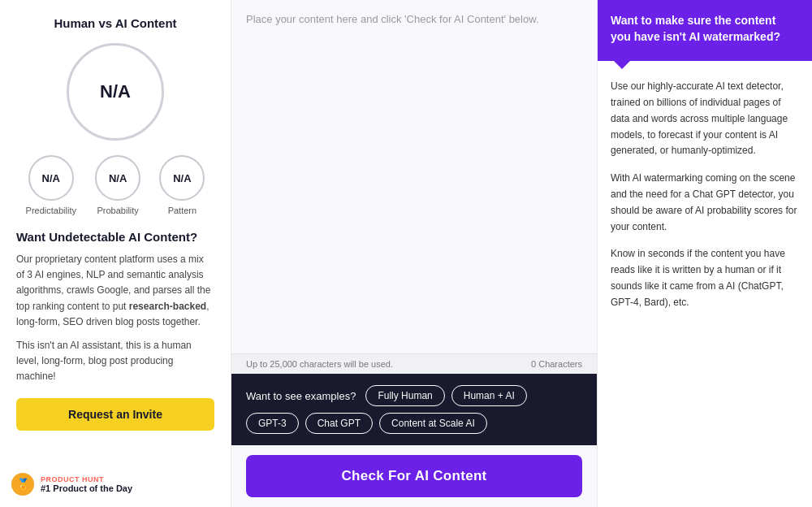  I want to click on metric-pattern: N/A Pattern, so click(182, 185).